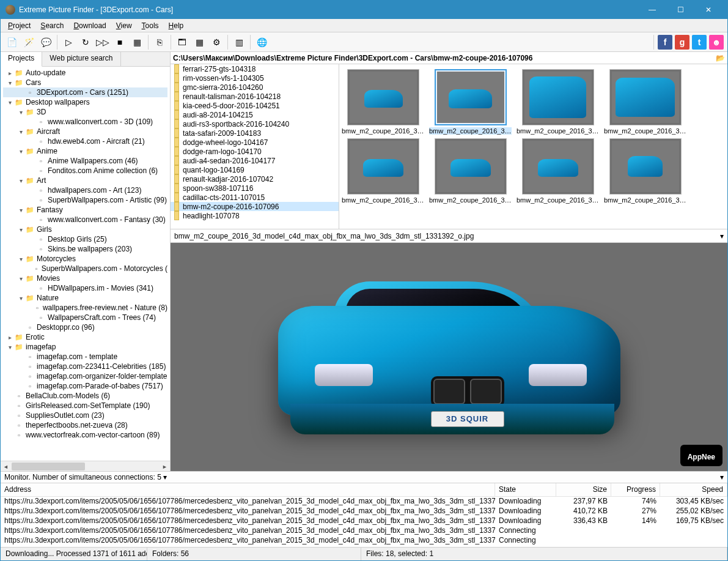 This screenshot has height=561, width=728. I want to click on facebook-icon: f, so click(665, 42).